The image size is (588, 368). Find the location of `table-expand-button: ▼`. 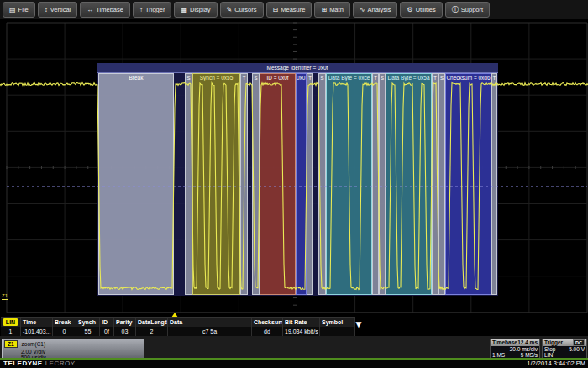

table-expand-button: ▼ is located at coordinates (359, 324).